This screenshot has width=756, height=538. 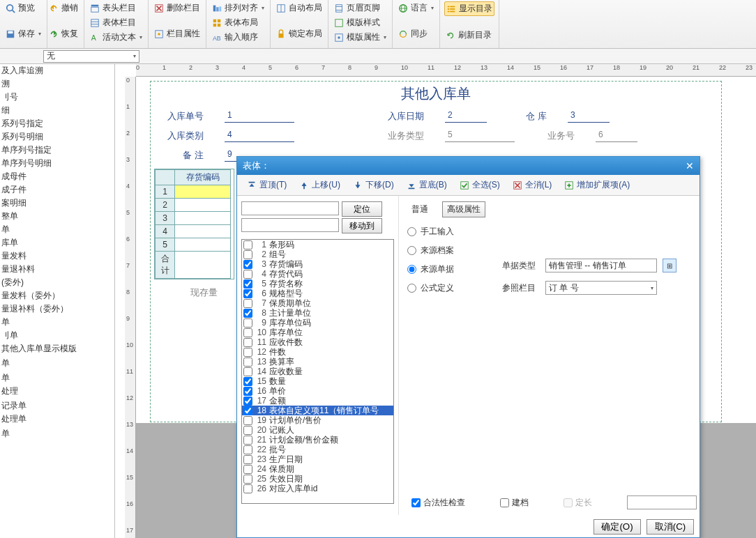 What do you see at coordinates (416, 8) in the screenshot?
I see `lang-button: 语言▾` at bounding box center [416, 8].